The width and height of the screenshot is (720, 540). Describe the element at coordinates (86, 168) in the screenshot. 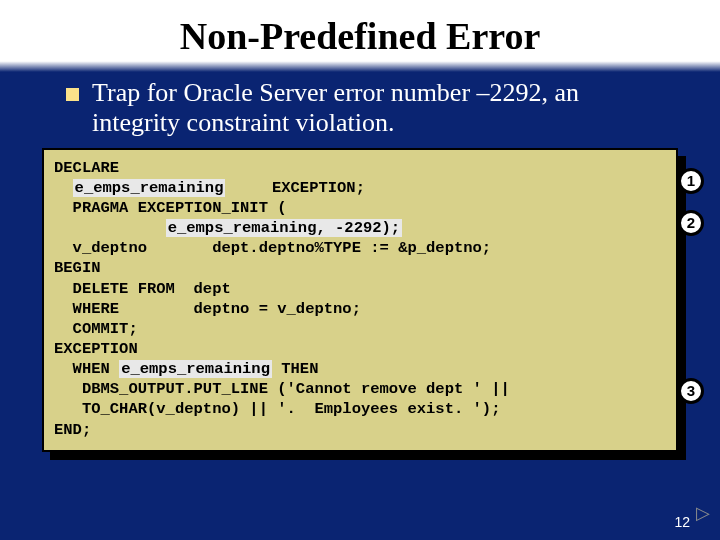

I see `code-line: DECLARE` at that location.